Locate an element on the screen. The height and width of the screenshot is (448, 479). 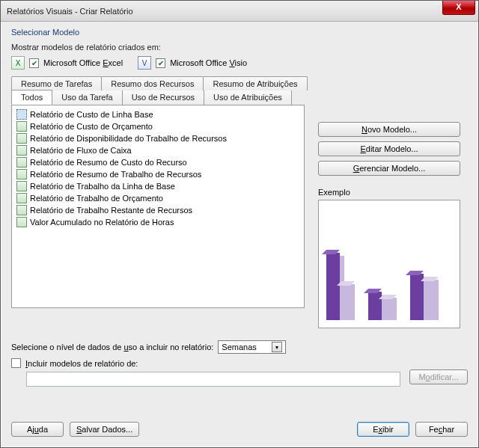
close-button: X is located at coordinates (459, 7).